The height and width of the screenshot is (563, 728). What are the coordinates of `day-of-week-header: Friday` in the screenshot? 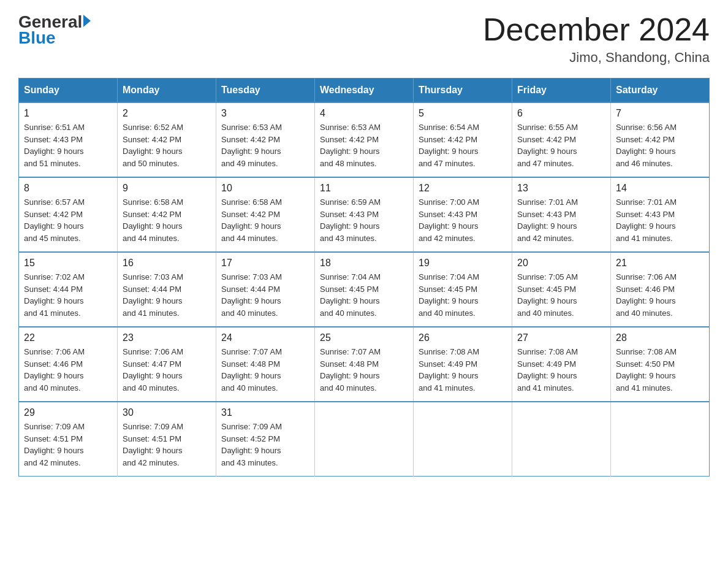 It's located at (561, 91).